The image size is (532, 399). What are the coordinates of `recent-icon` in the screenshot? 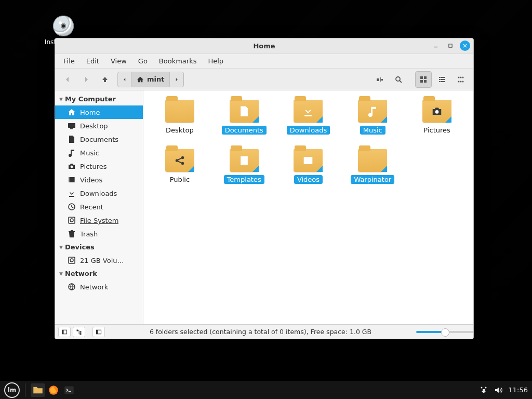 It's located at (72, 207).